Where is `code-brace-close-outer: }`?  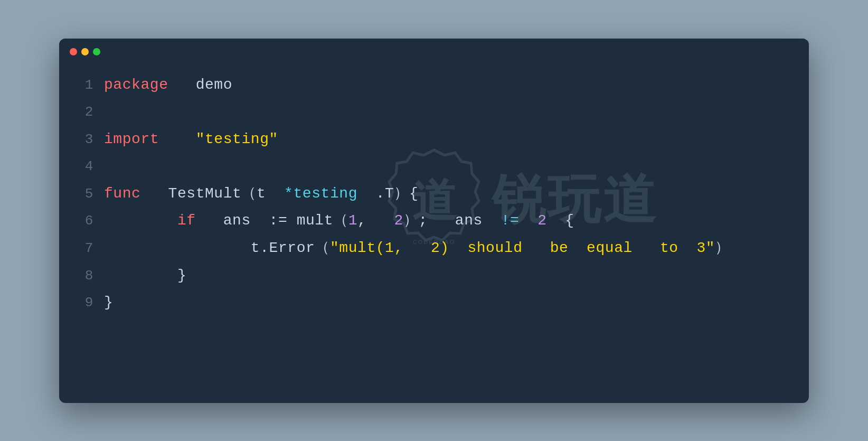 code-brace-close-outer: } is located at coordinates (109, 302).